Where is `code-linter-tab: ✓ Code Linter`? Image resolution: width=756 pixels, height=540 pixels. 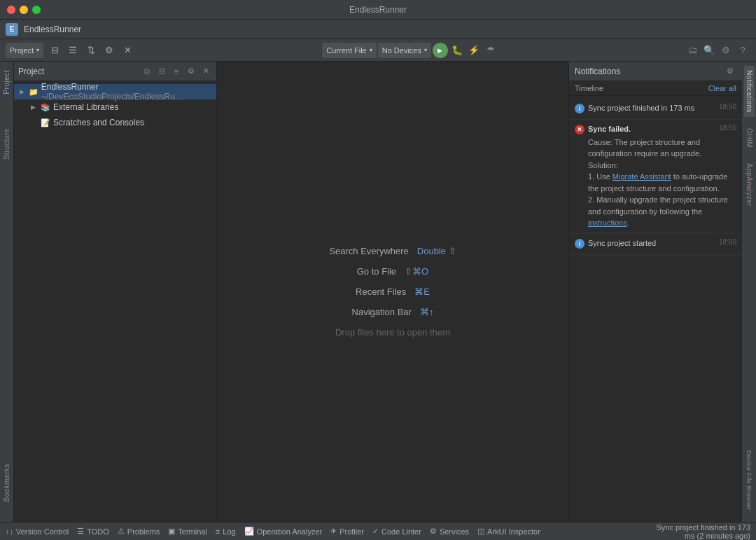
code-linter-tab: ✓ Code Linter is located at coordinates (397, 531).